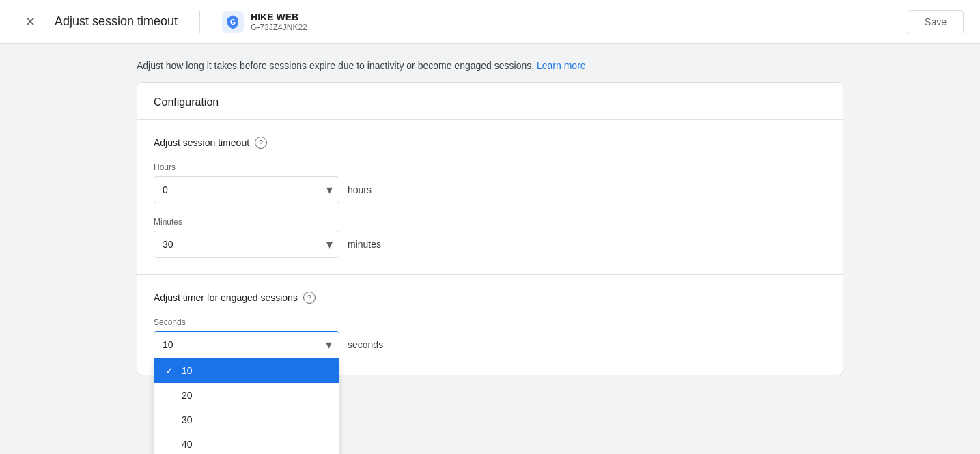 The image size is (980, 454). Describe the element at coordinates (490, 244) in the screenshot. I see `minutes-row: 0 5 10 15 20 25 30 35 40 45 ▾` at that location.